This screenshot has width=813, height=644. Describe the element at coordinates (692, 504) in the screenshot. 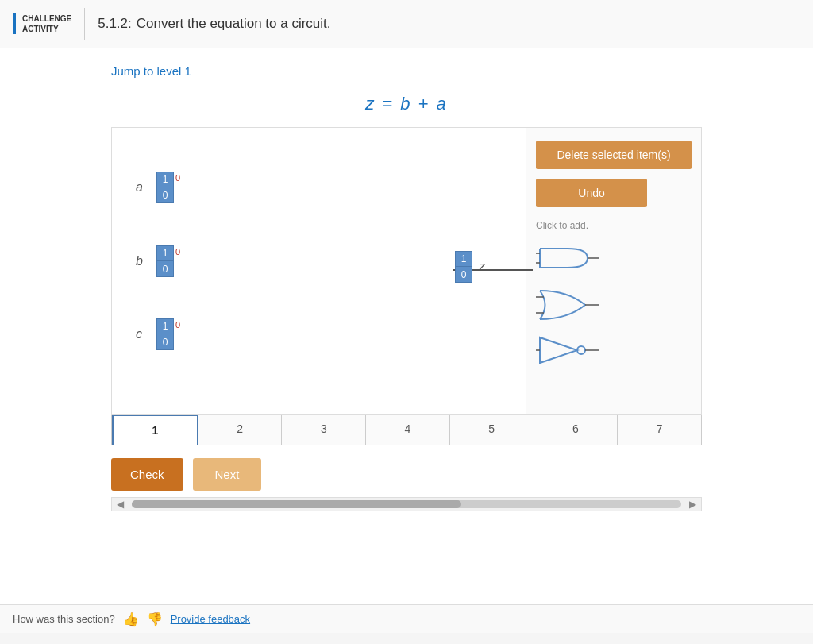

I see `scroll-right-arrow: ▶` at that location.